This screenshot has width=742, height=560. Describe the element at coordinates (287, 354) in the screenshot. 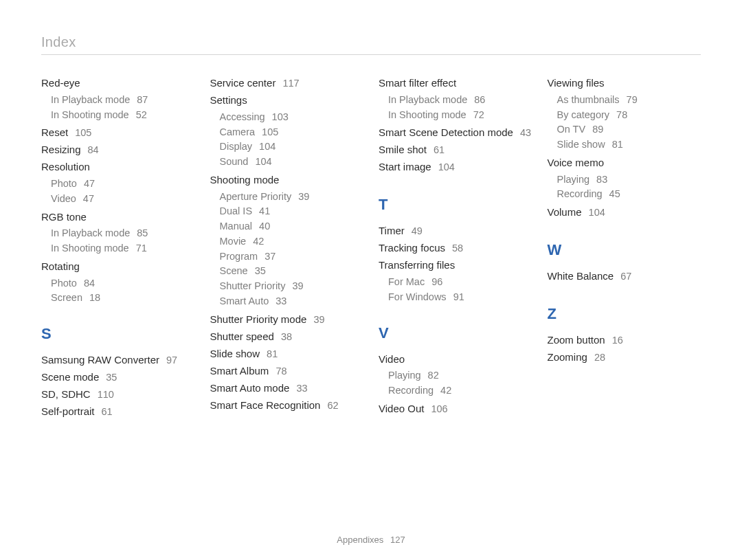

I see `index-entry: Slide show 81` at that location.